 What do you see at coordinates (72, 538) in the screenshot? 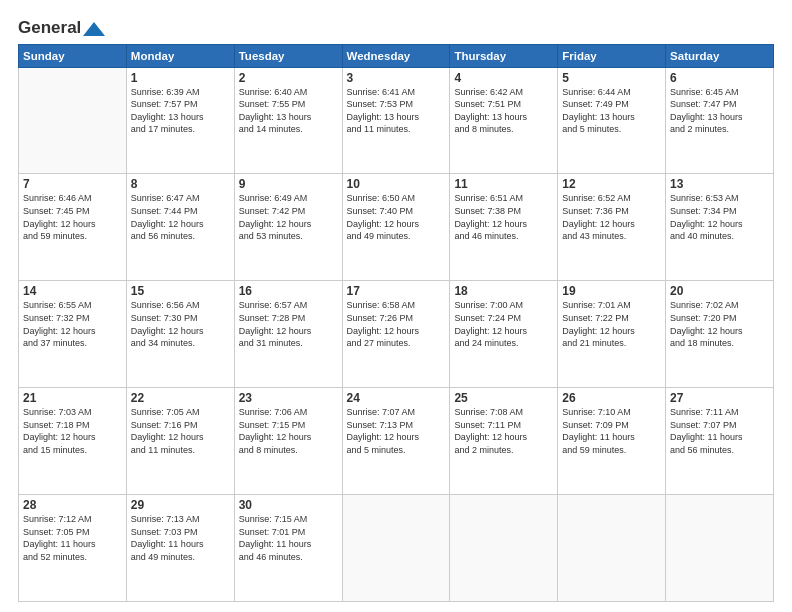
I see `cell-info: Sunrise: 7:12 AM Sunset: 7:05 PM Dayligh…` at bounding box center [72, 538].